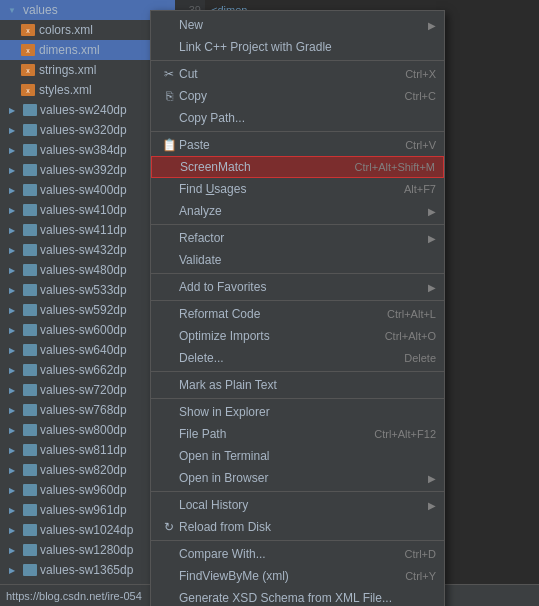 The width and height of the screenshot is (539, 606). I want to click on menu-label-copy: Copy, so click(287, 96).